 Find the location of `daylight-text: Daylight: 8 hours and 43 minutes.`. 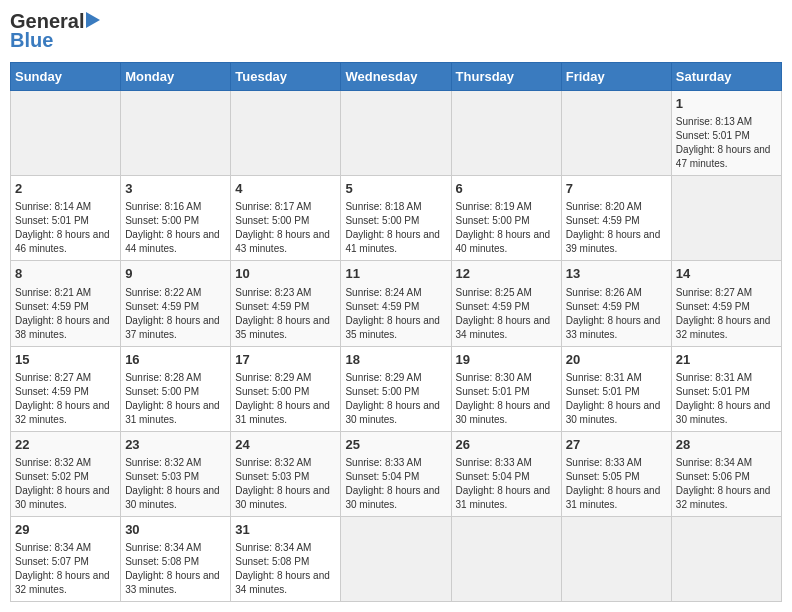

daylight-text: Daylight: 8 hours and 43 minutes. is located at coordinates (286, 242).